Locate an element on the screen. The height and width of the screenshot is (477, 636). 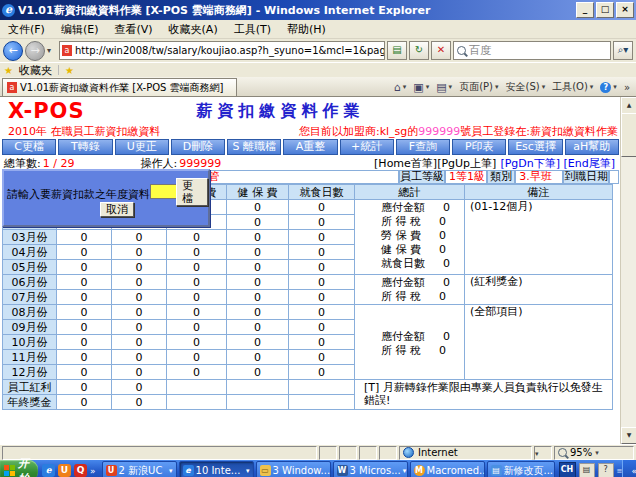
button-transfer: T轉錄 is located at coordinates (85, 147).